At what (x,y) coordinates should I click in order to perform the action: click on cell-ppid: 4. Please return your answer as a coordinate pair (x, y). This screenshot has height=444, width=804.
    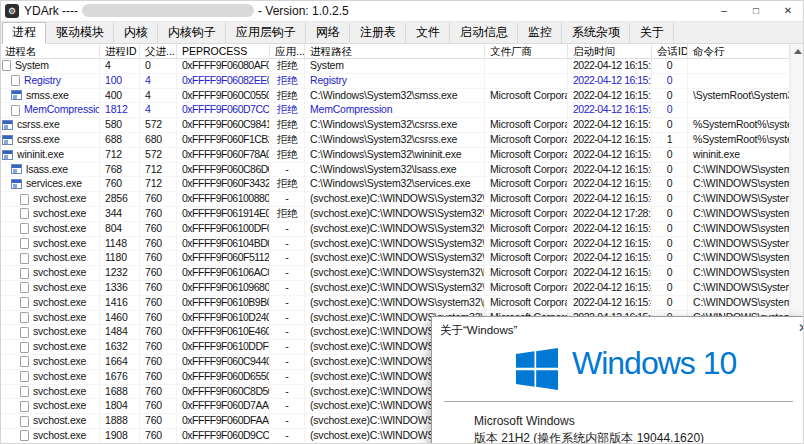
    Looking at the image, I should click on (158, 96).